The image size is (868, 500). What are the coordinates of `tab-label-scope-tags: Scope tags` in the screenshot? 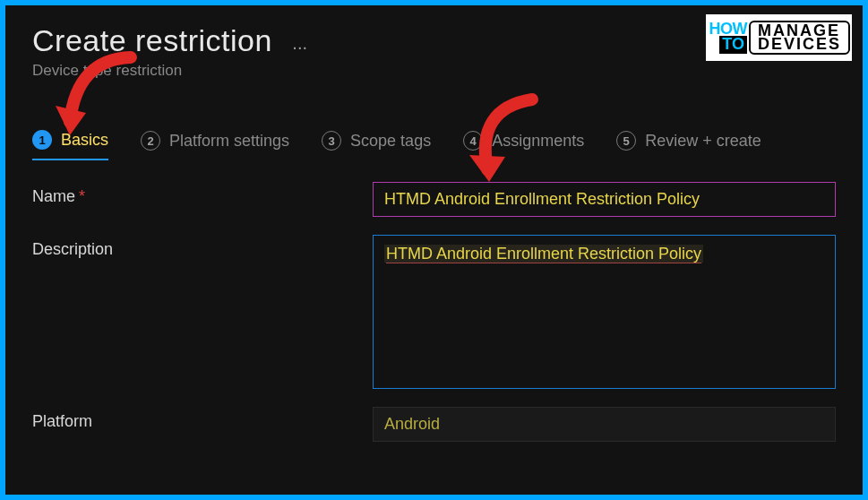 It's located at (391, 142).